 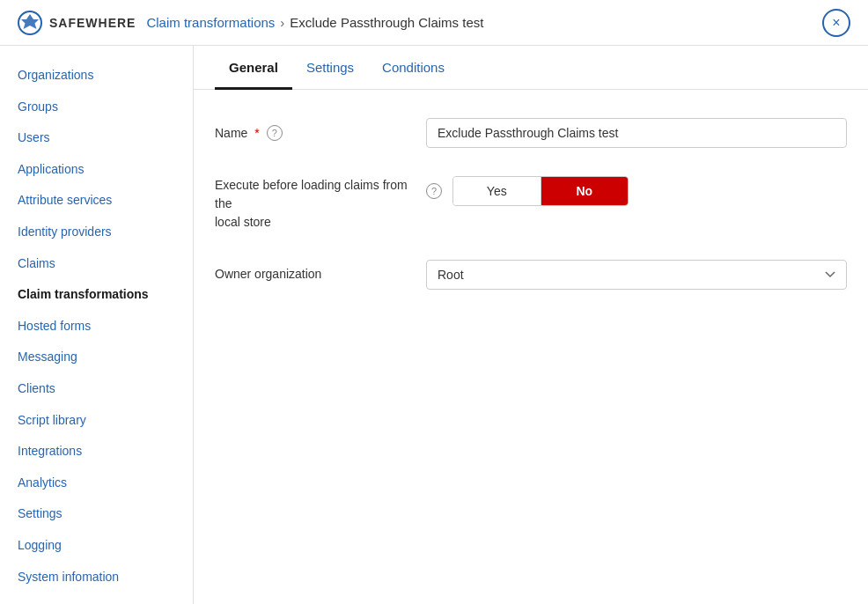 What do you see at coordinates (320, 222) in the screenshot?
I see `execute-label-line2: local store` at bounding box center [320, 222].